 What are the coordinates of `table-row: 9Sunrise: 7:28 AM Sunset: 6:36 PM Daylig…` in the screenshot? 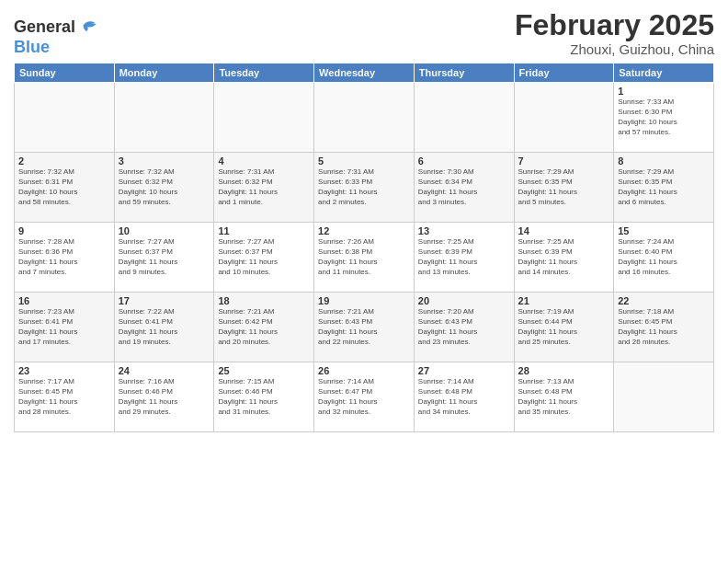 It's located at (64, 258).